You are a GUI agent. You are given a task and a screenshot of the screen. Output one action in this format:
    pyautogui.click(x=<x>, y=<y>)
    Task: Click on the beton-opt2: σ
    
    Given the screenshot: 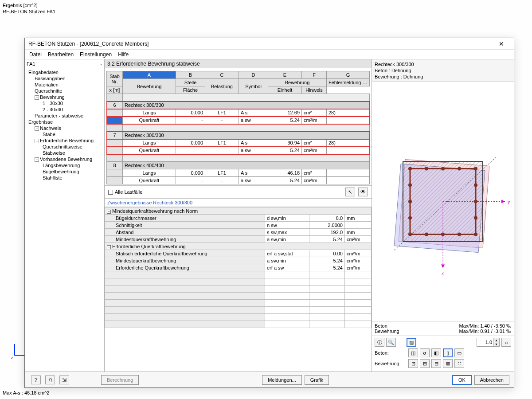 What is the action you would take?
    pyautogui.click(x=425, y=353)
    